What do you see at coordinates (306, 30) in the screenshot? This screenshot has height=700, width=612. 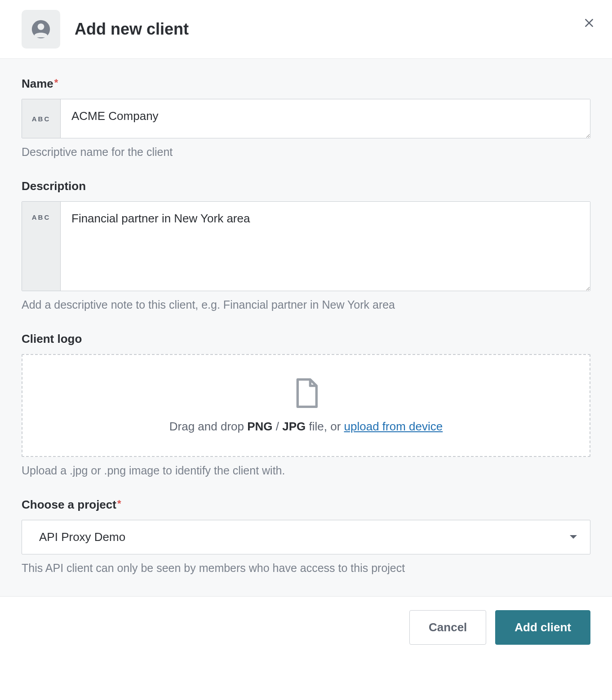 I see `modal-header: Add new client` at bounding box center [306, 30].